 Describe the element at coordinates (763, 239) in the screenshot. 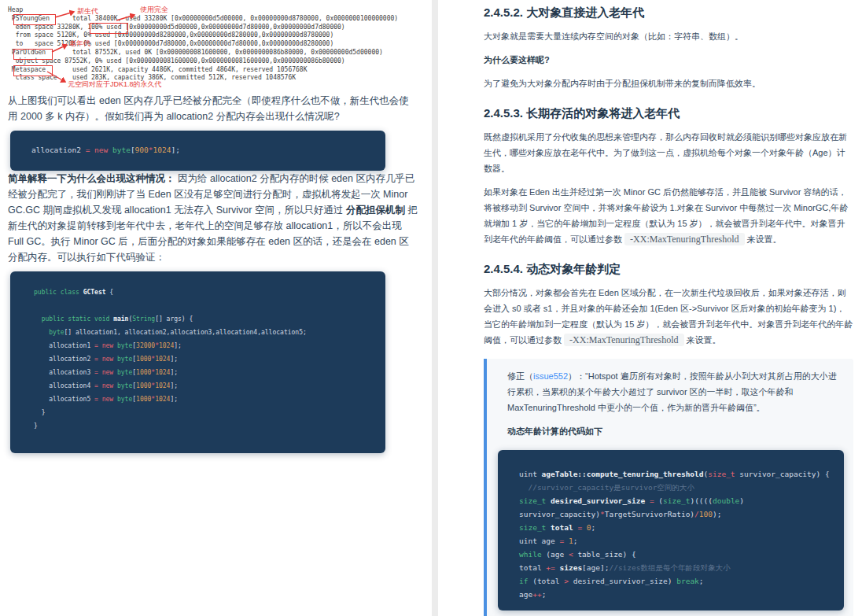

I see `age-text-post: 来设置。` at that location.